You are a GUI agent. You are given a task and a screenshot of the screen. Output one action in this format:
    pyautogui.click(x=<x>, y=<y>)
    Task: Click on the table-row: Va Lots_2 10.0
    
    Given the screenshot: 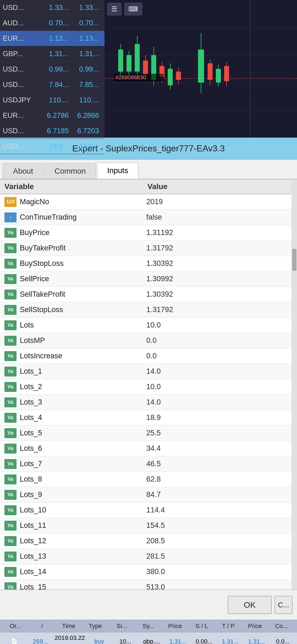 What is the action you would take?
    pyautogui.click(x=148, y=387)
    